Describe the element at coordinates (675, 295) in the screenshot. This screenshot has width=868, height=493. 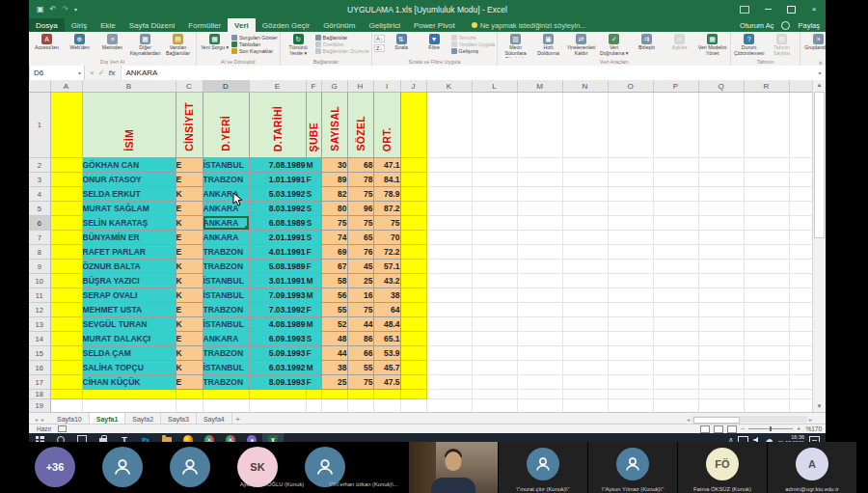
I see `cell-P11` at that location.